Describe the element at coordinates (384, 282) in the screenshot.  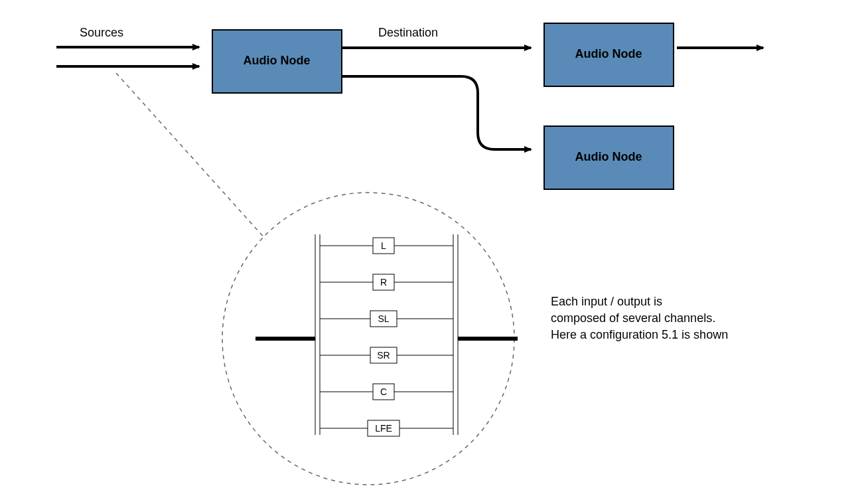
I see `channel-R: R` at that location.